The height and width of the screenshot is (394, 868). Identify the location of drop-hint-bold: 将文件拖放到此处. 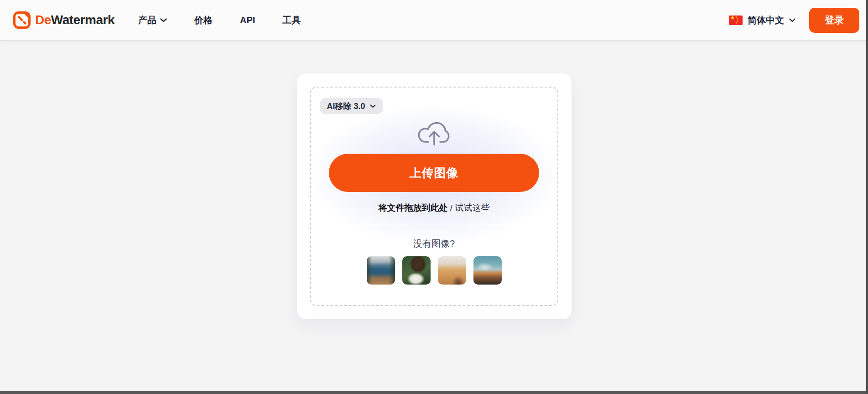
(413, 208).